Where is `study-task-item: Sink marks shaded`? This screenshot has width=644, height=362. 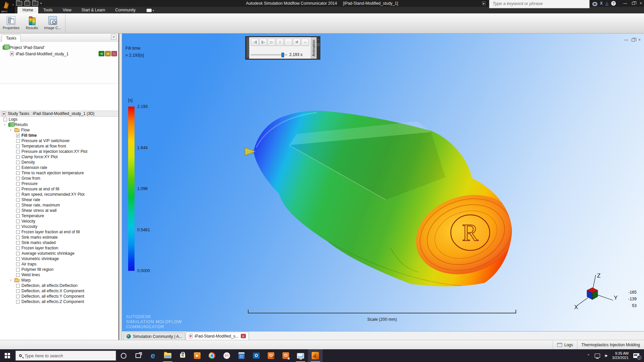
study-task-item: Sink marks shaded is located at coordinates (59, 243).